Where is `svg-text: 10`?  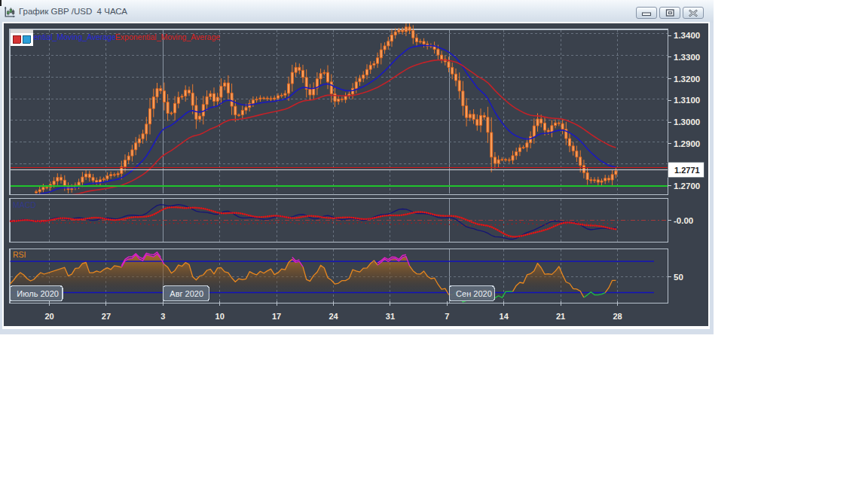
svg-text: 10 is located at coordinates (220, 316).